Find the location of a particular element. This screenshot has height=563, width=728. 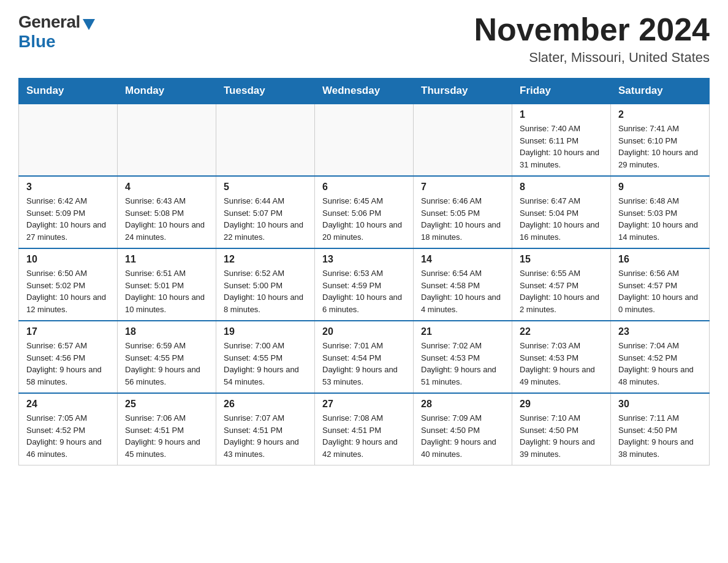

day-info: Sunrise: 6:56 AM Sunset: 4:57 PM Dayligh… is located at coordinates (660, 291).